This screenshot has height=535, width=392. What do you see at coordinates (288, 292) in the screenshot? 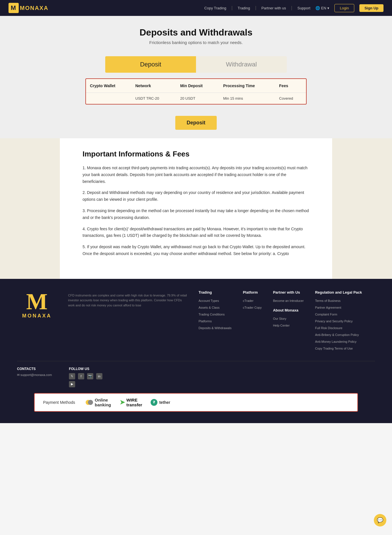
I see `footer-col-partner-heading: Partner with Us` at bounding box center [288, 292].